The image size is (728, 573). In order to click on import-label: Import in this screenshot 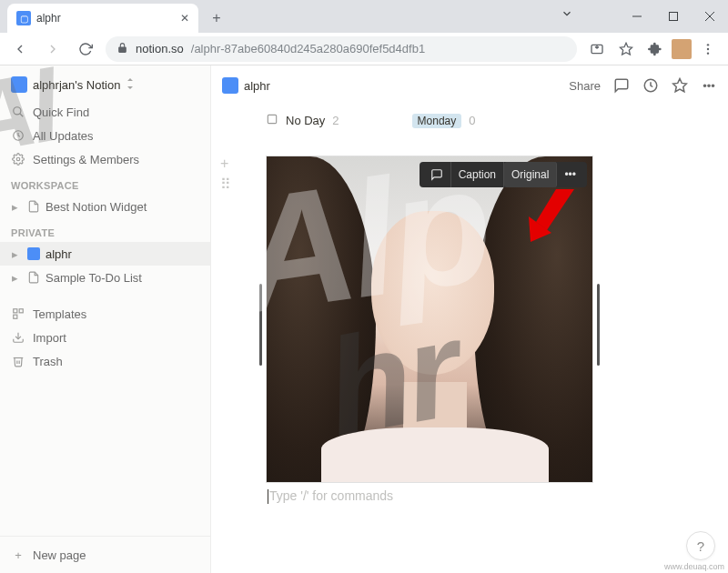, I will do `click(49, 338)`.